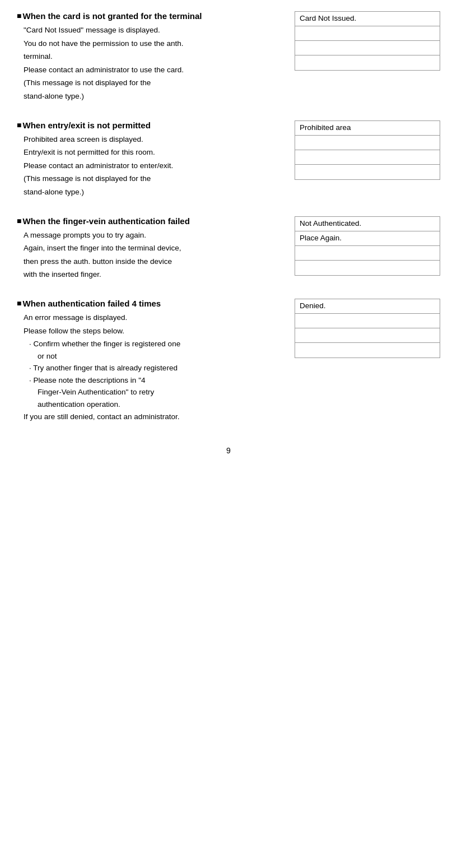 The height and width of the screenshot is (868, 457). What do you see at coordinates (228, 57) in the screenshot?
I see `section-card-not-granted: When the card is not granted for the ter…` at bounding box center [228, 57].